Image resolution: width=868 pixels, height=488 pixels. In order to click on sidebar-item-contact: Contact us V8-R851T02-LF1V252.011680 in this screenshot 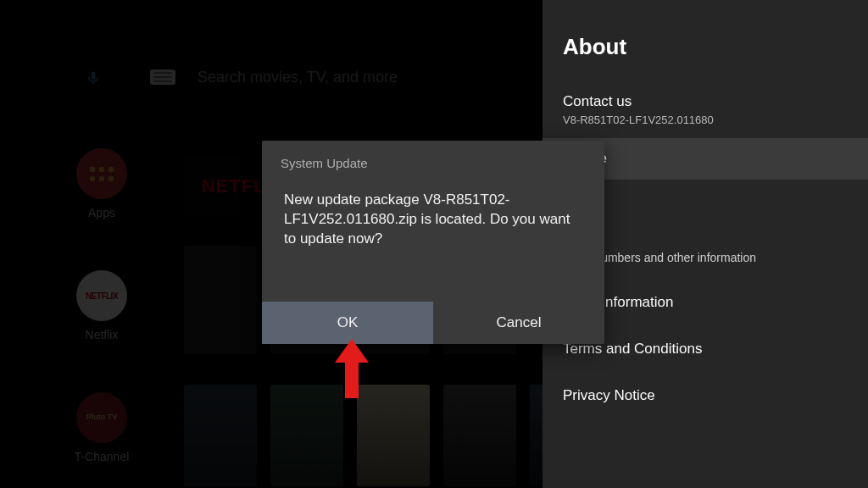, I will do `click(705, 111)`.